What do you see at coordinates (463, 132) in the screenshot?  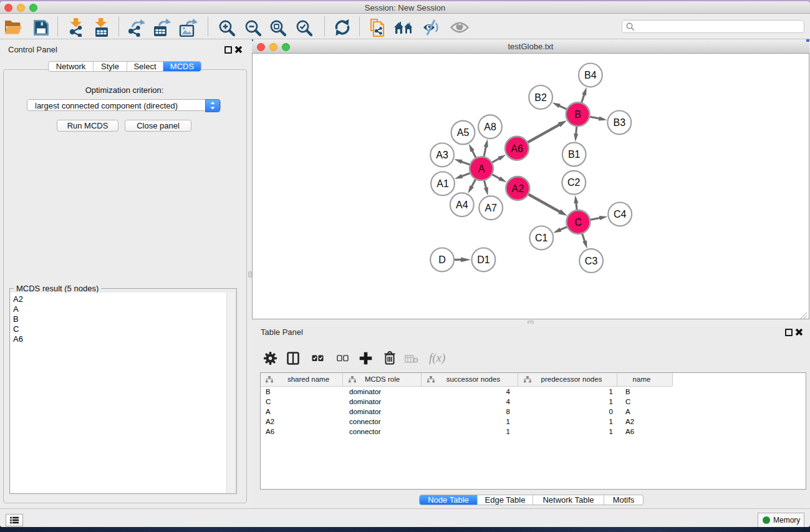 I see `svg-text: A5` at bounding box center [463, 132].